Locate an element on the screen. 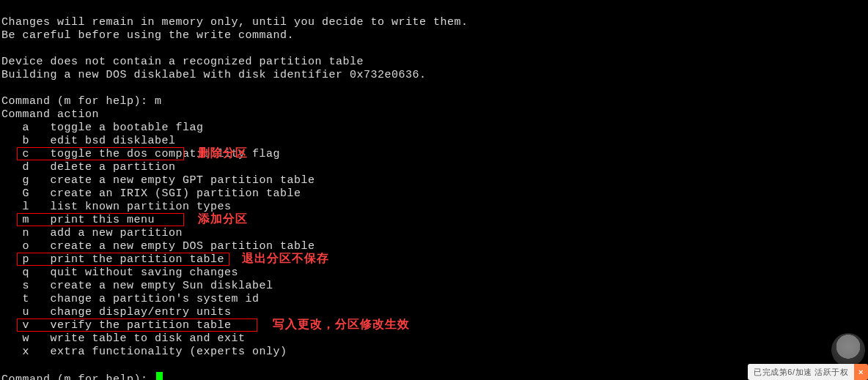 The image size is (868, 380). action-row: g create a new empty GPT partition table is located at coordinates (158, 180).